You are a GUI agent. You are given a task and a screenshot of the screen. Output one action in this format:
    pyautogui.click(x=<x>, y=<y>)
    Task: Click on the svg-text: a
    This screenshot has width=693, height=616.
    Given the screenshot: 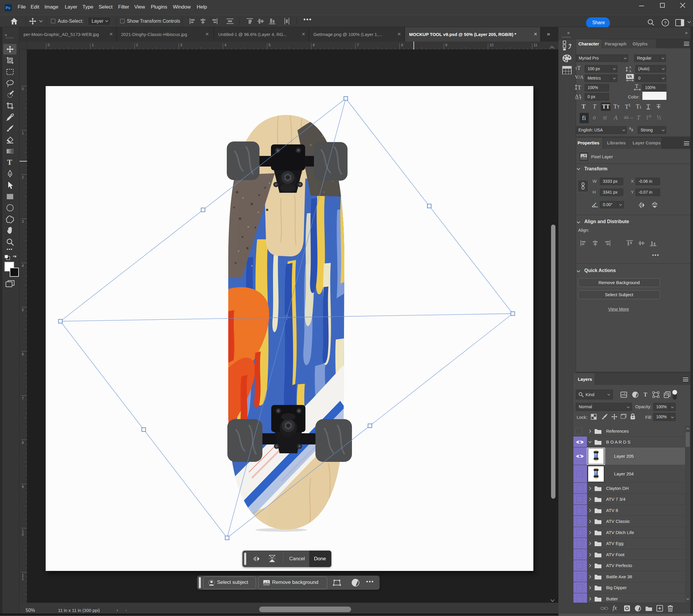 What is the action you would take?
    pyautogui.click(x=580, y=95)
    